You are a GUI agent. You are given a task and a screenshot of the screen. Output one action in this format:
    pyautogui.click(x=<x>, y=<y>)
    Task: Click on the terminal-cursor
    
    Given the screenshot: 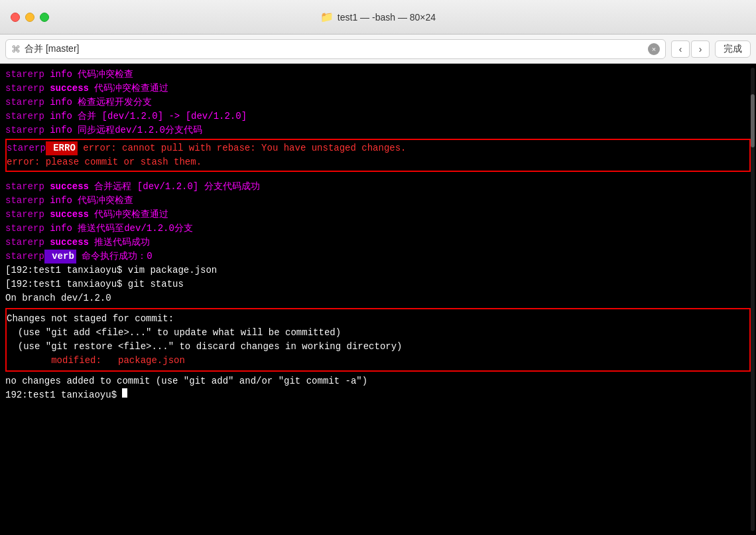 What is the action you would take?
    pyautogui.click(x=125, y=393)
    